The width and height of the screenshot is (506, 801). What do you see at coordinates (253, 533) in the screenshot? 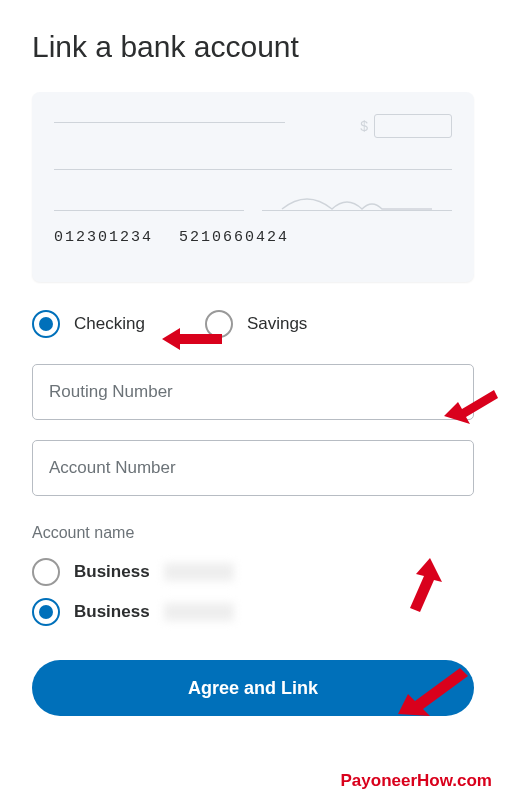
I see `account-name-heading: Account name` at bounding box center [253, 533].